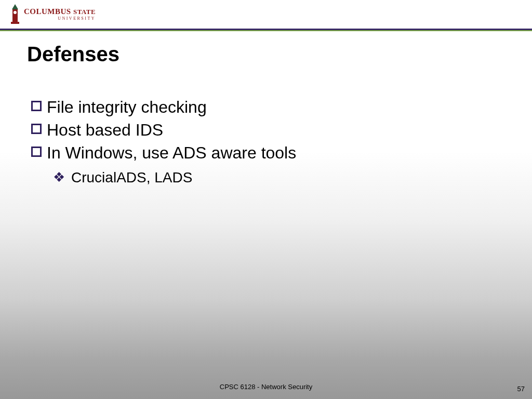  What do you see at coordinates (52, 14) in the screenshot?
I see `university-logo: COLUMBUS STATE UNIVERSITY` at bounding box center [52, 14].